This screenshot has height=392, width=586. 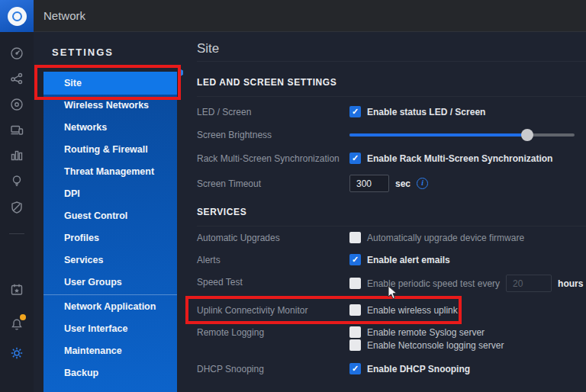 I want to click on row-label-screen-timeout: Screen Timeout, so click(x=229, y=184).